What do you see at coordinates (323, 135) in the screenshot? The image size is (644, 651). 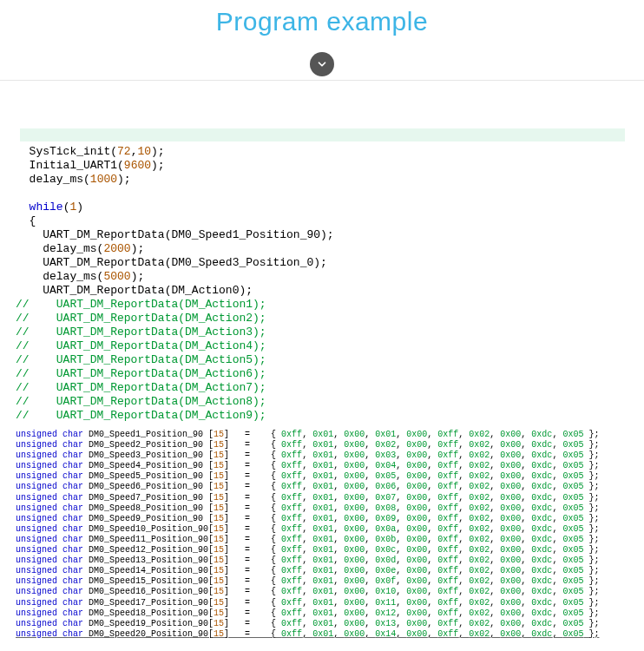 I see `code-highlight-line` at bounding box center [323, 135].